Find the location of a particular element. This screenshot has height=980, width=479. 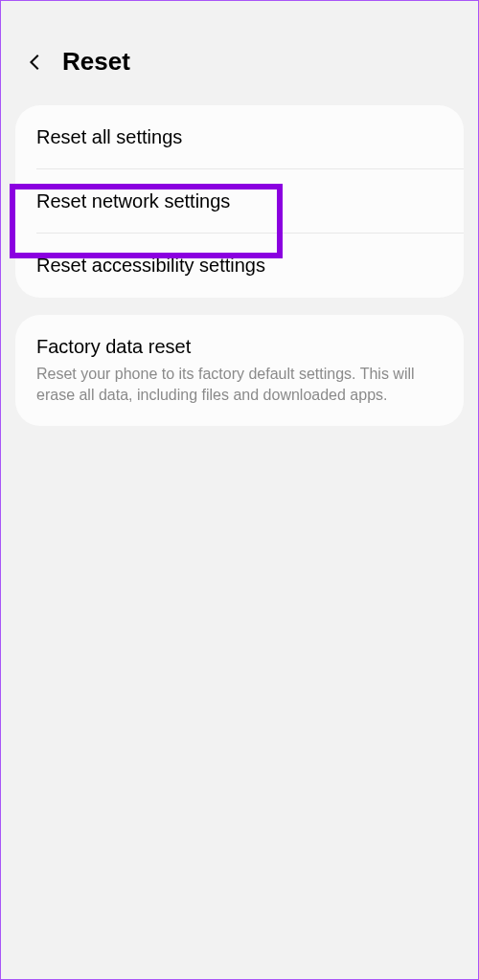

factory-reset-card: Factory data reset Reset your phone to i… is located at coordinates (240, 370).